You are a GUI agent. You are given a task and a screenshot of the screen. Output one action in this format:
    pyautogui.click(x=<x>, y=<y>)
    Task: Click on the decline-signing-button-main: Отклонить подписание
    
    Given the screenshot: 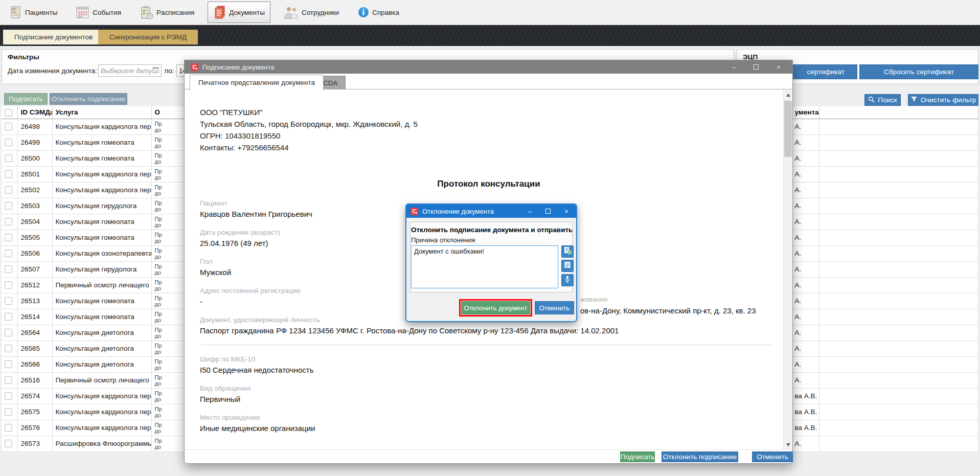 What is the action you would take?
    pyautogui.click(x=88, y=99)
    